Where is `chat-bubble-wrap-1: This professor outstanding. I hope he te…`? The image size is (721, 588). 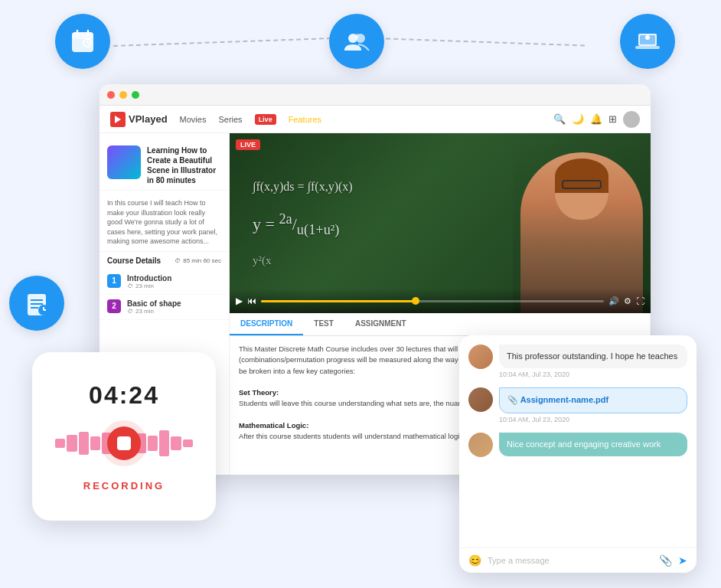
chat-bubble-wrap-1: This professor outstanding. I hope he te… is located at coordinates (593, 361).